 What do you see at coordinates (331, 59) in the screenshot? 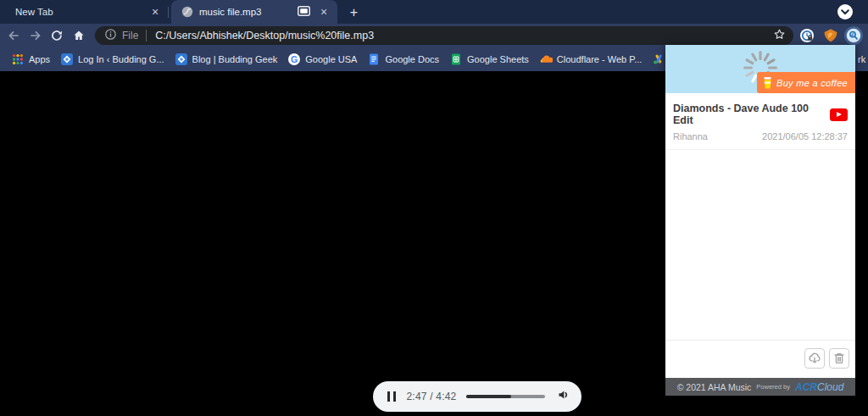
I see `bookmark-label: Google USA` at bounding box center [331, 59].